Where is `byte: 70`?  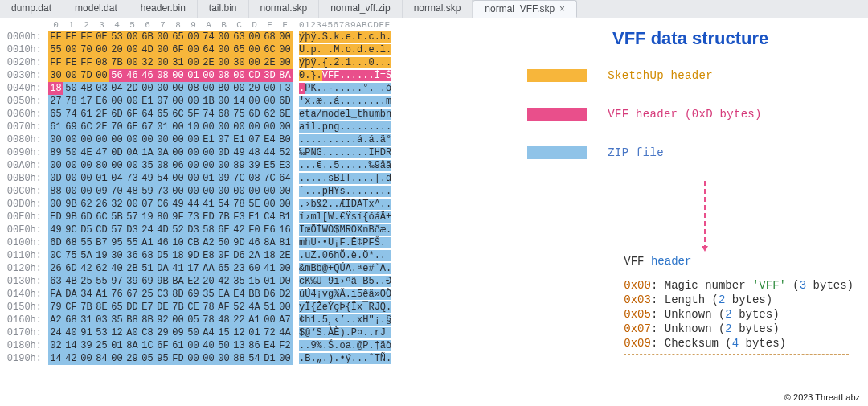 byte: 70 is located at coordinates (117, 127).